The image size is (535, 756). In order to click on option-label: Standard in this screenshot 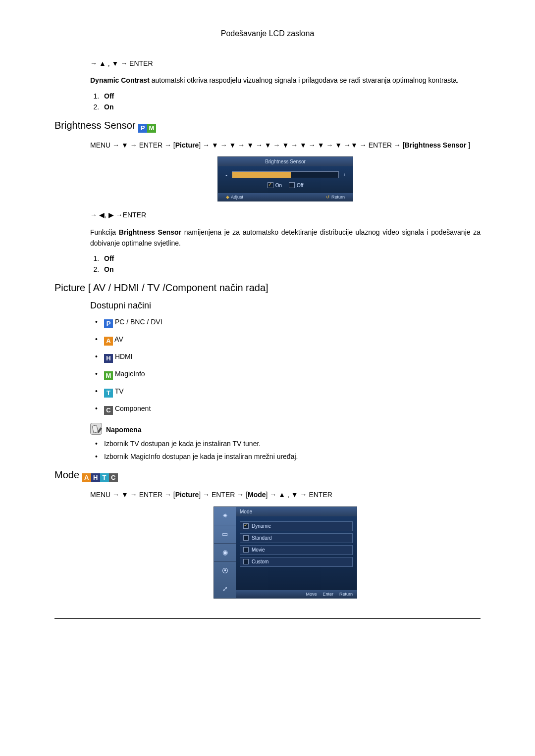, I will do `click(262, 538)`.